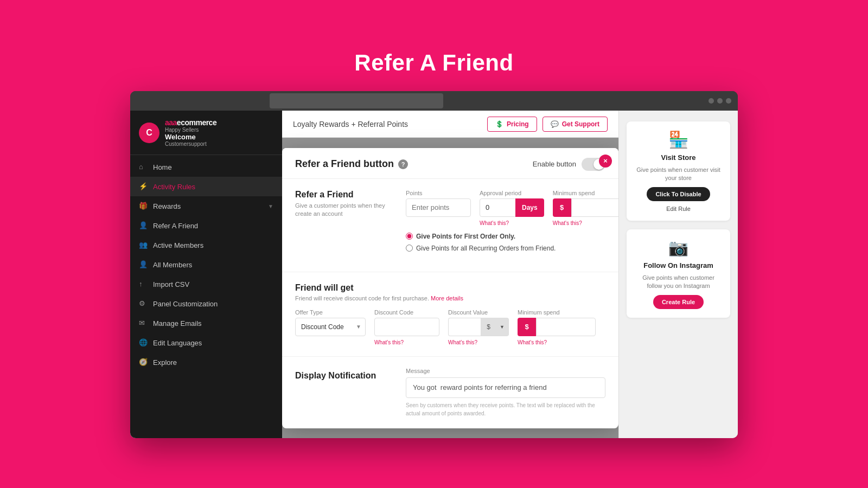  What do you see at coordinates (407, 312) in the screenshot?
I see `discount-code-label: Discount Code` at bounding box center [407, 312].